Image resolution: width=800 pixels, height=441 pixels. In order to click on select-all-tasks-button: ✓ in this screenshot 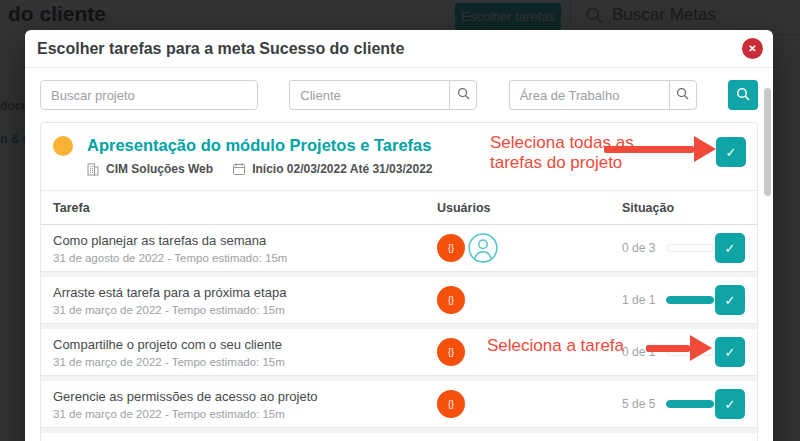, I will do `click(731, 152)`.